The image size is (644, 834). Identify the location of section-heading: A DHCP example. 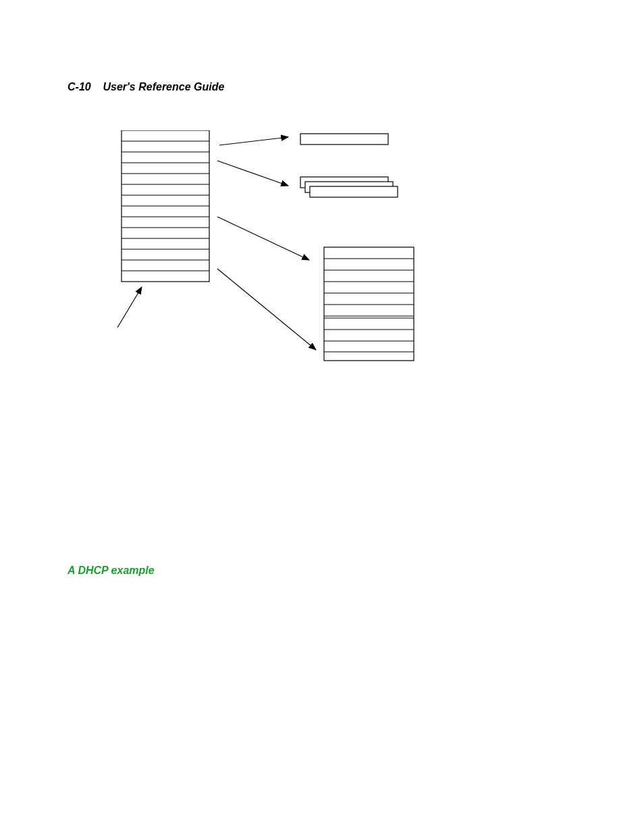
(111, 571).